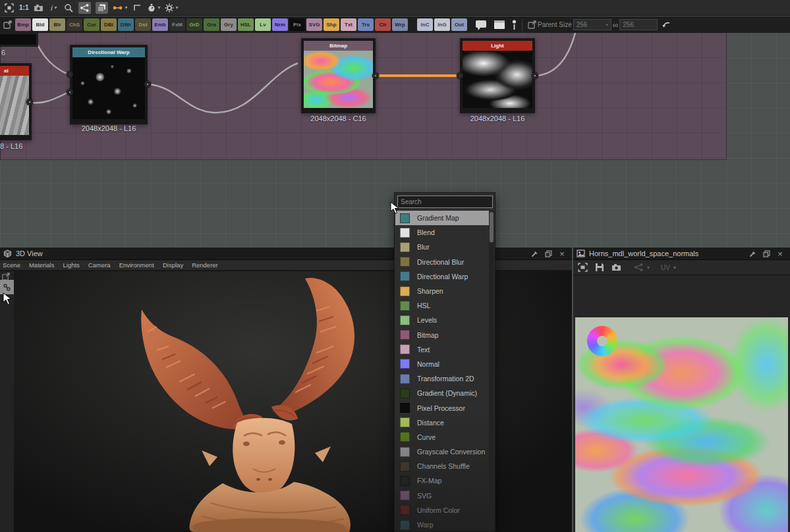 Image resolution: width=790 pixels, height=532 pixels. Describe the element at coordinates (532, 25) in the screenshot. I see `expose-size-icon` at that location.